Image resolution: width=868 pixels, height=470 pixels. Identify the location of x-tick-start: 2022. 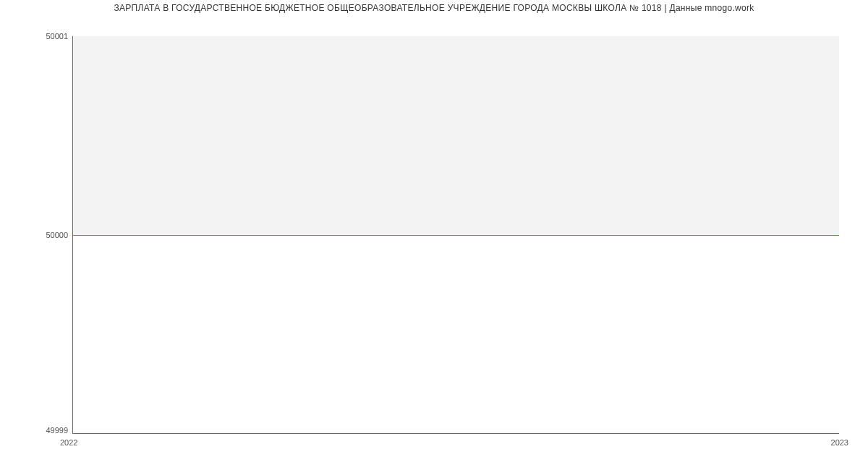
(69, 443).